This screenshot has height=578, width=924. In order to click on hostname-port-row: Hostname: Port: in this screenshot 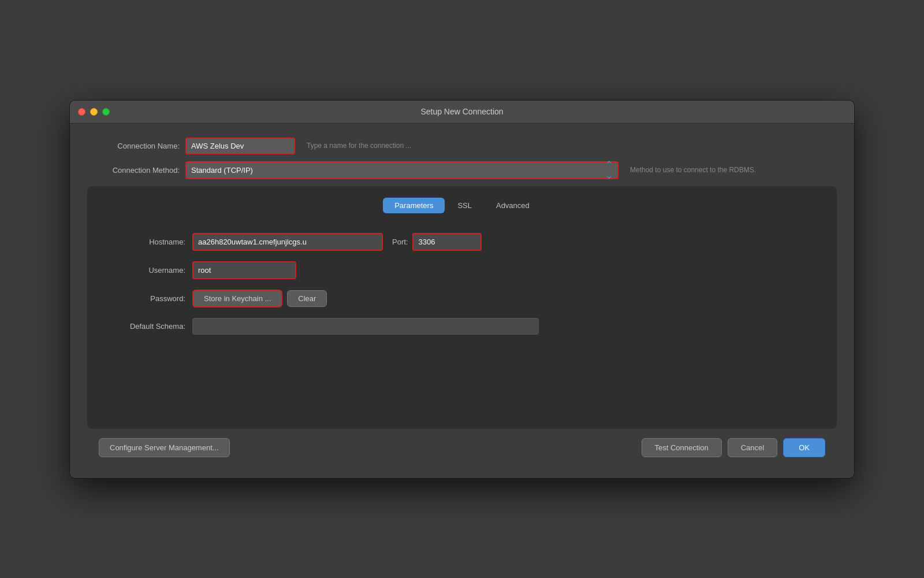, I will do `click(462, 242)`.